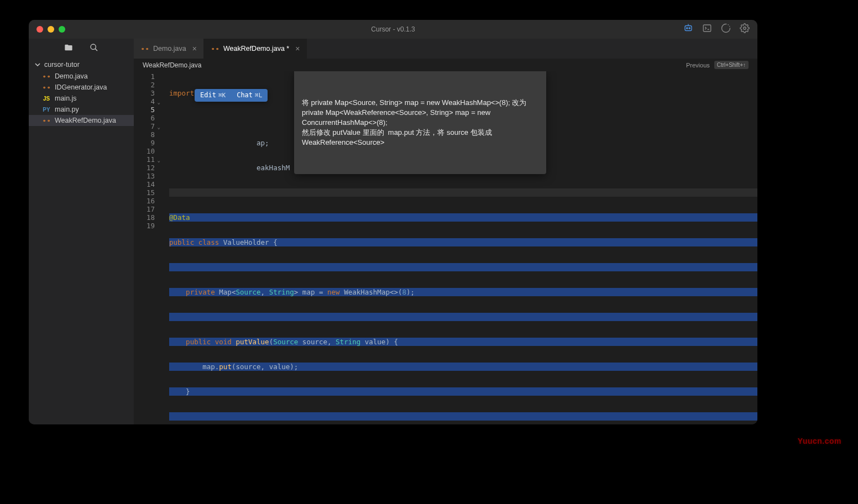  What do you see at coordinates (213, 95) in the screenshot?
I see `edit-button: Edit ⌘K` at bounding box center [213, 95].